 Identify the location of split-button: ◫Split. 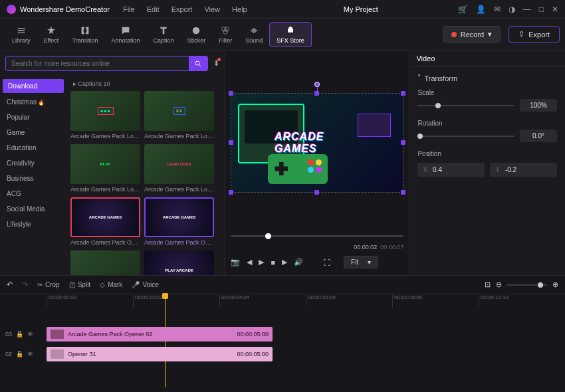
(80, 284).